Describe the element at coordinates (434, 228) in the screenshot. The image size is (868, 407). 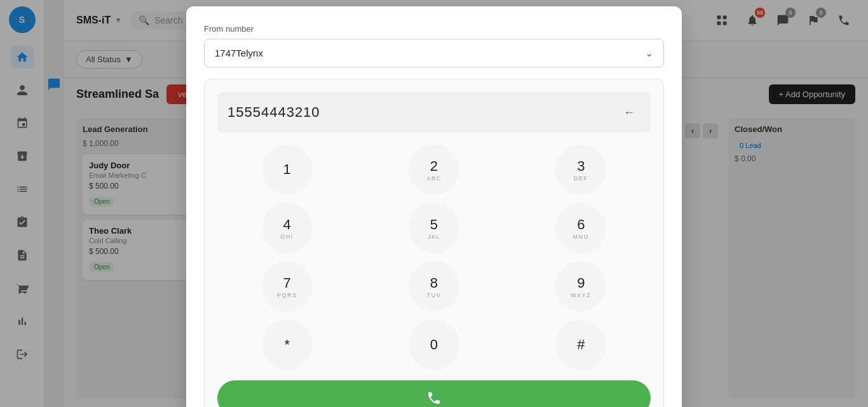
I see `dial-key-5: 5JKL` at that location.